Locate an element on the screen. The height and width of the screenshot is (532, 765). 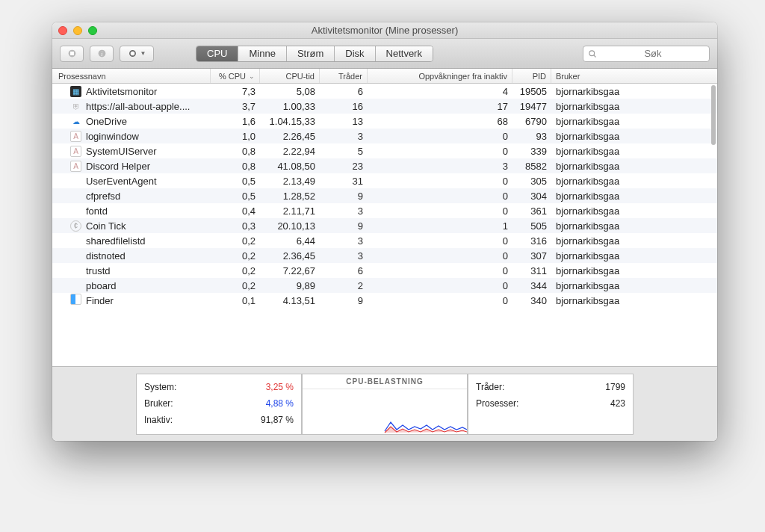
idle-value: 91,87 % is located at coordinates (277, 420).